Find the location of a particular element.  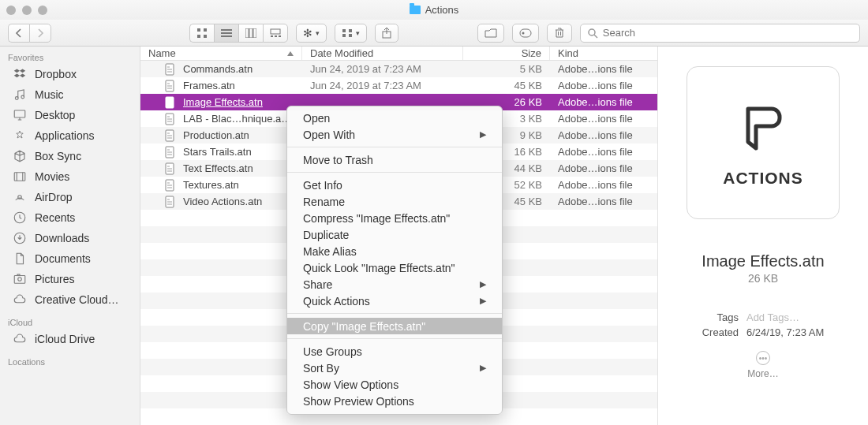

menu-item-make-alias: Make Alias is located at coordinates (395, 251).